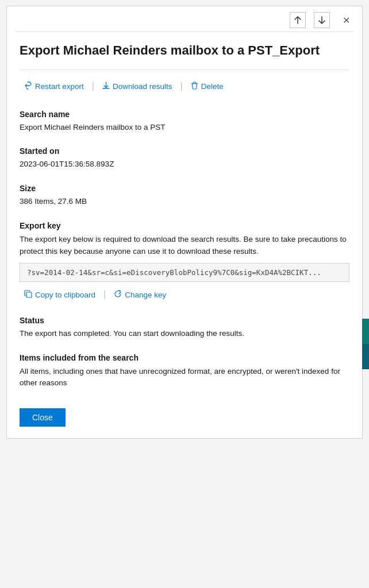 This screenshot has width=369, height=588. What do you see at coordinates (184, 164) in the screenshot?
I see `started-on-value: 2023-06-01T15:36:58.893Z` at bounding box center [184, 164].